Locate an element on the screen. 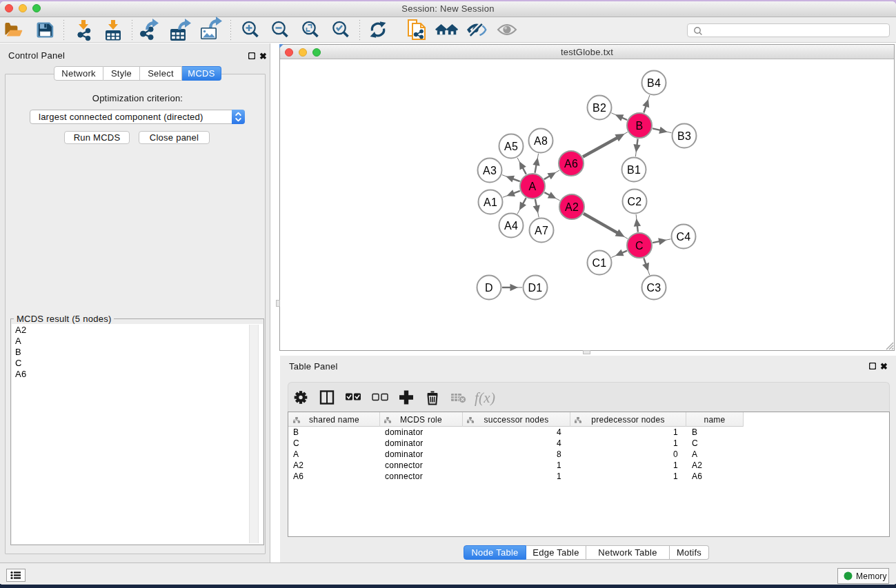 The width and height of the screenshot is (896, 588). svg-text: D is located at coordinates (489, 288).